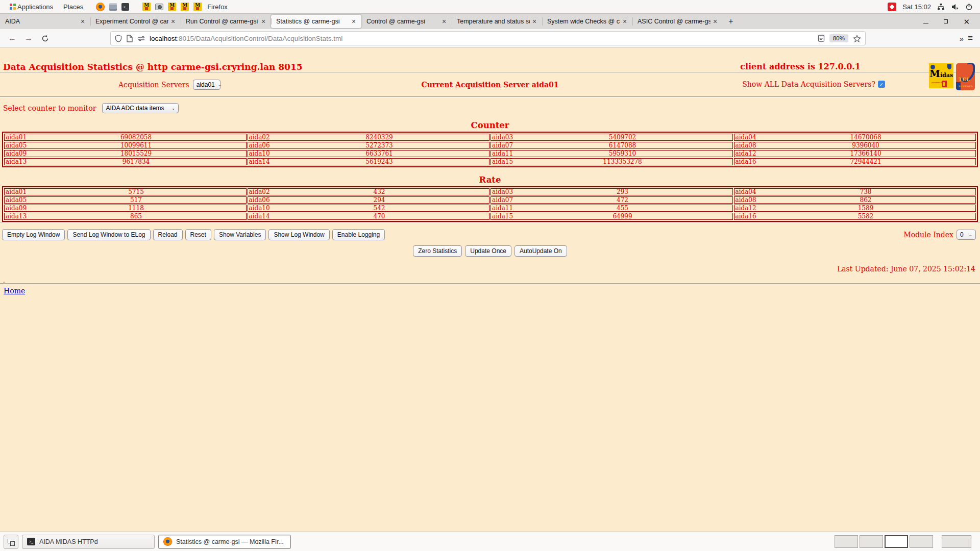 This screenshot has height=551, width=980. What do you see at coordinates (31, 542) in the screenshot?
I see `terminal-icon: >_` at bounding box center [31, 542].